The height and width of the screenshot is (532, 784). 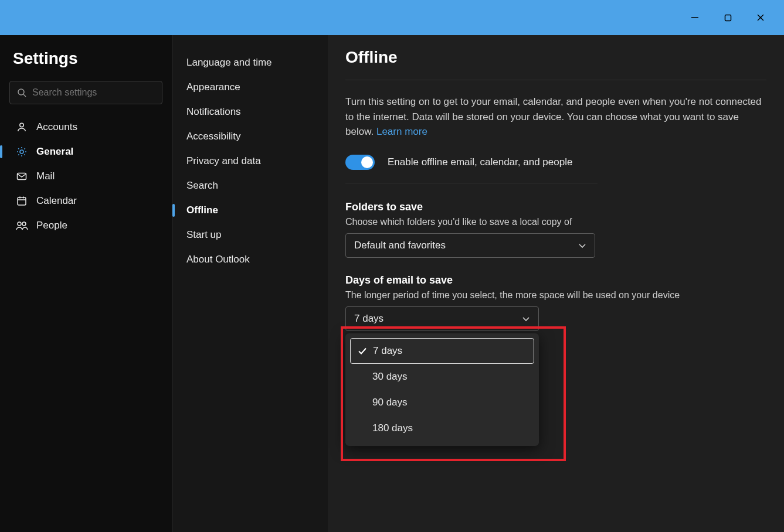 What do you see at coordinates (402, 131) in the screenshot?
I see `learn-more-link: Learn more` at bounding box center [402, 131].